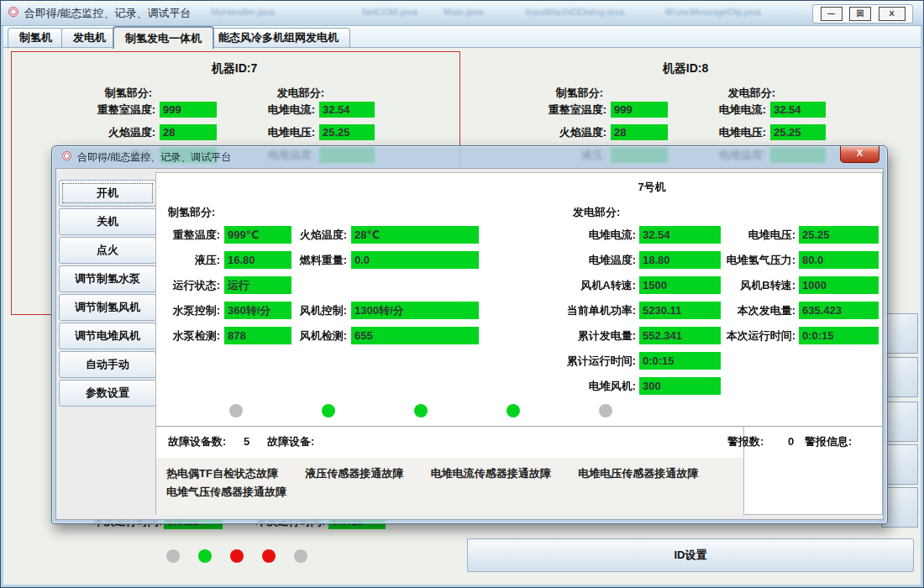  Describe the element at coordinates (690, 555) in the screenshot. I see `id-settings-button: ID设置` at that location.